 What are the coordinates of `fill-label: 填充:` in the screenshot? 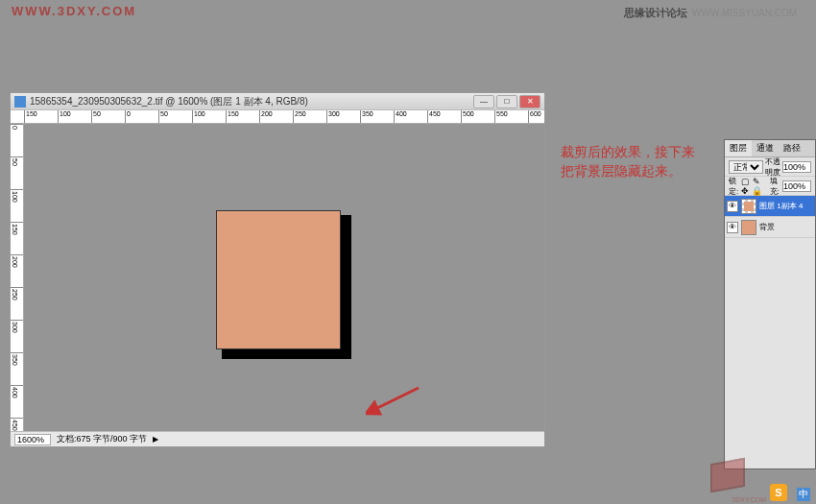 It's located at (776, 186).